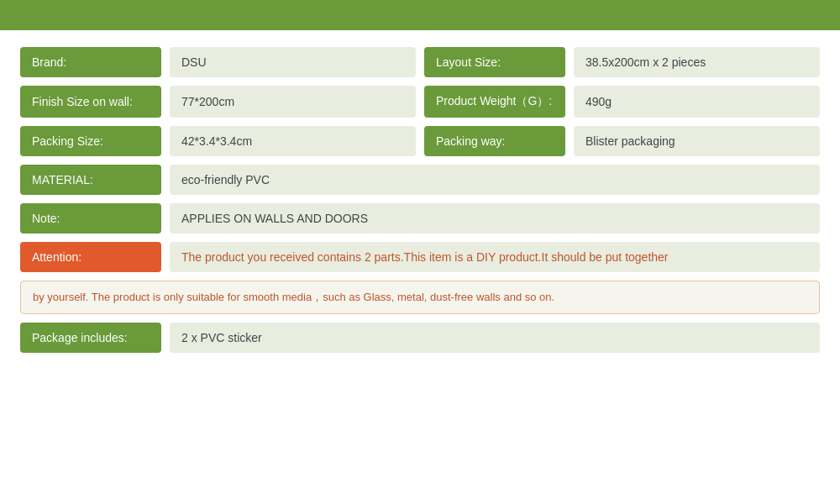 The height and width of the screenshot is (504, 840). I want to click on label-cell: Layout Size:, so click(495, 62).